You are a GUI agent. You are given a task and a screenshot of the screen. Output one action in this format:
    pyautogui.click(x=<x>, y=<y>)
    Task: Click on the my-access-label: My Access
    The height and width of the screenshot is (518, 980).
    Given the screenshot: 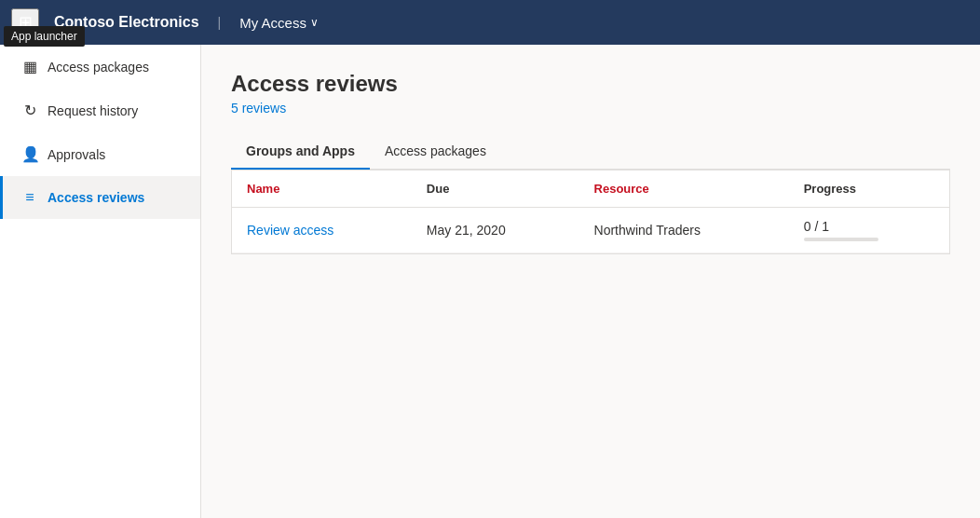 What is the action you would take?
    pyautogui.click(x=273, y=22)
    